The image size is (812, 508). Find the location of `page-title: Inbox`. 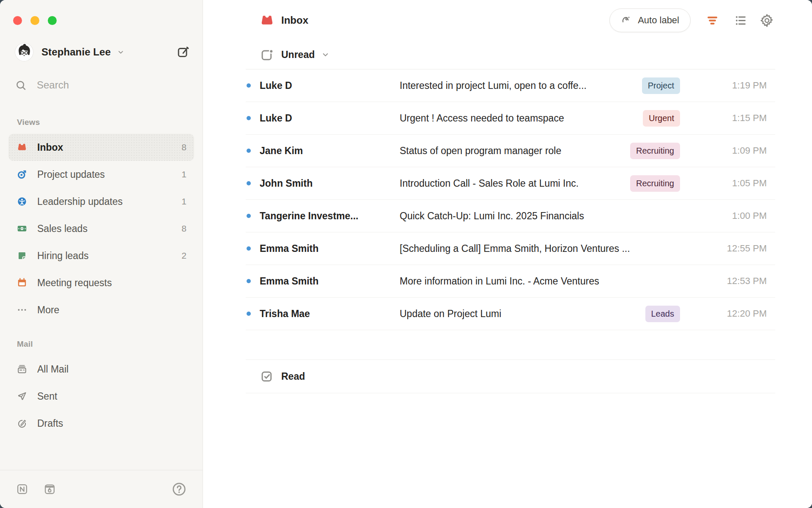

page-title: Inbox is located at coordinates (295, 20).